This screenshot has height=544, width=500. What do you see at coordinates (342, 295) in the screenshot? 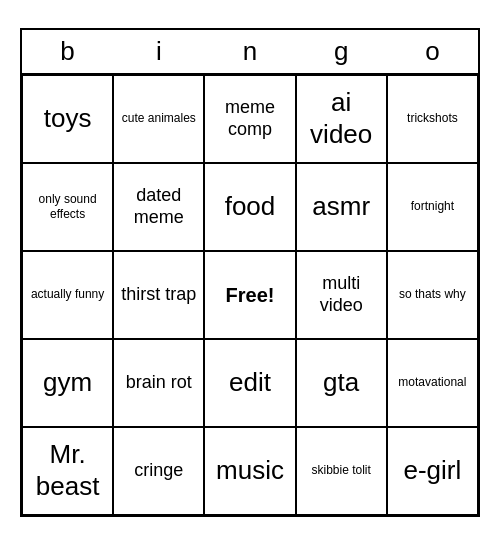
I see `bingo-cell-13: multi video` at bounding box center [342, 295].